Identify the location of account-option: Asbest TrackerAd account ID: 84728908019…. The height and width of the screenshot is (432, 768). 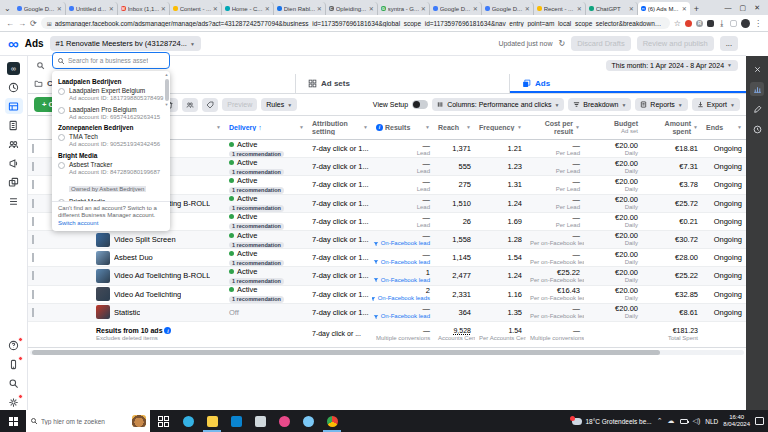
(110, 178).